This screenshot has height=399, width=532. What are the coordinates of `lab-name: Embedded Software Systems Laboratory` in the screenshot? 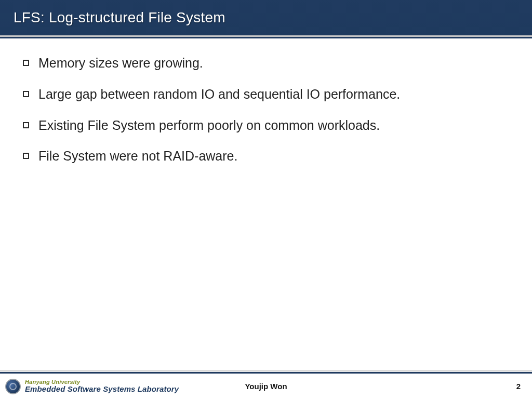 It's located at (102, 389).